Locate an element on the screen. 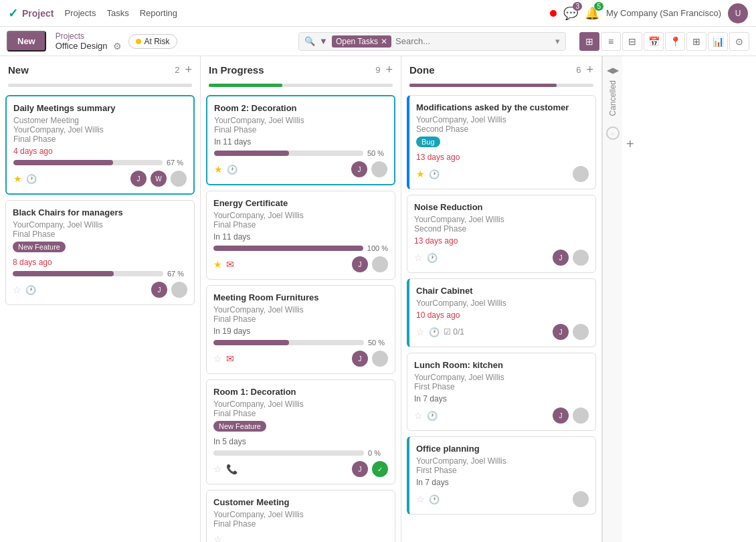 Image resolution: width=756 pixels, height=542 pixels. nav-link-reporting: Reporting is located at coordinates (159, 13).